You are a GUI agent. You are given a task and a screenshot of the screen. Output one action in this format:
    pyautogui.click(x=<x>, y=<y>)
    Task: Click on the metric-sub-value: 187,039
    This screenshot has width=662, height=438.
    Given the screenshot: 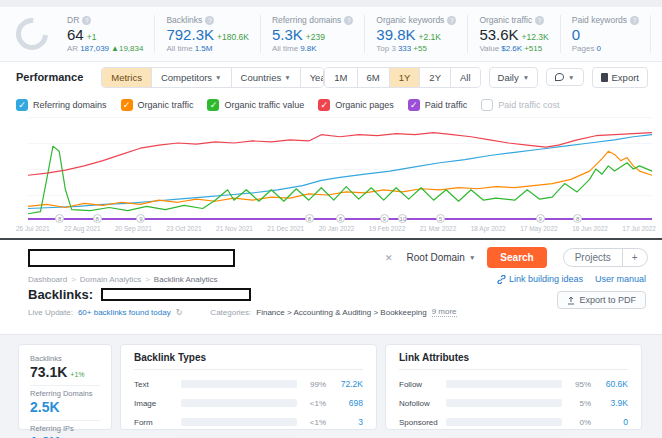 What is the action you would take?
    pyautogui.click(x=94, y=48)
    